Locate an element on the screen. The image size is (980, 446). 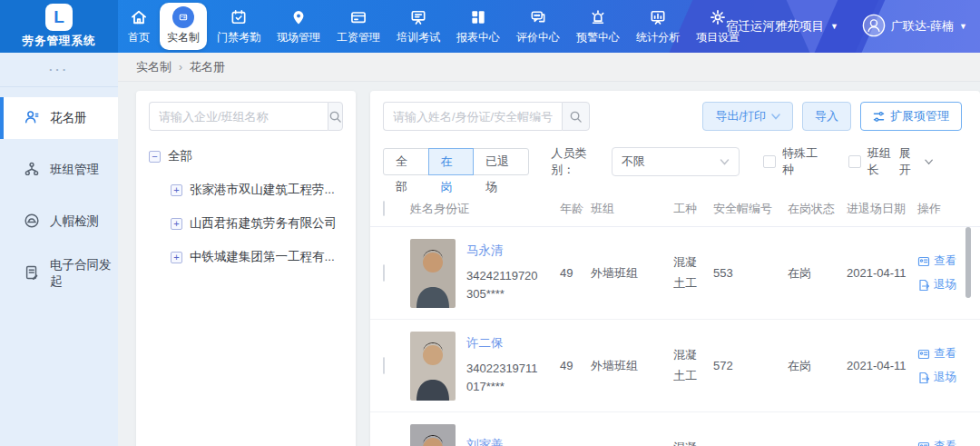
nav-item-home: 首页 is located at coordinates (139, 26).